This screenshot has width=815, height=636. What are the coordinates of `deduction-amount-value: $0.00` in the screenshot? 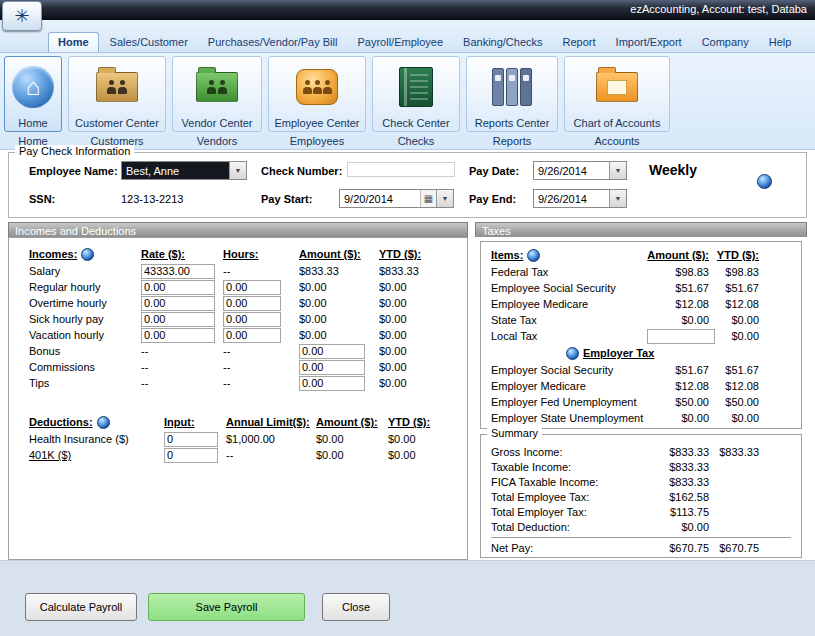 It's located at (352, 455).